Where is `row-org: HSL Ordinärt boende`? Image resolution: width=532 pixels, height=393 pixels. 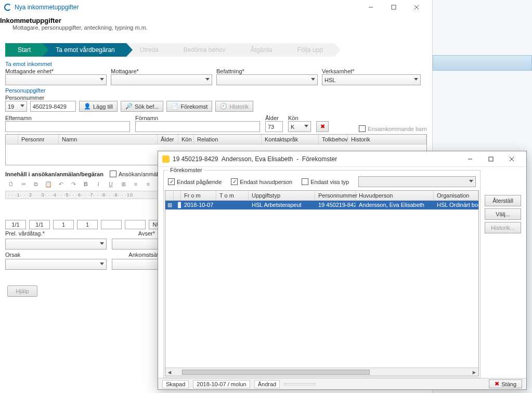 row-org: HSL Ordinärt boende is located at coordinates (456, 205).